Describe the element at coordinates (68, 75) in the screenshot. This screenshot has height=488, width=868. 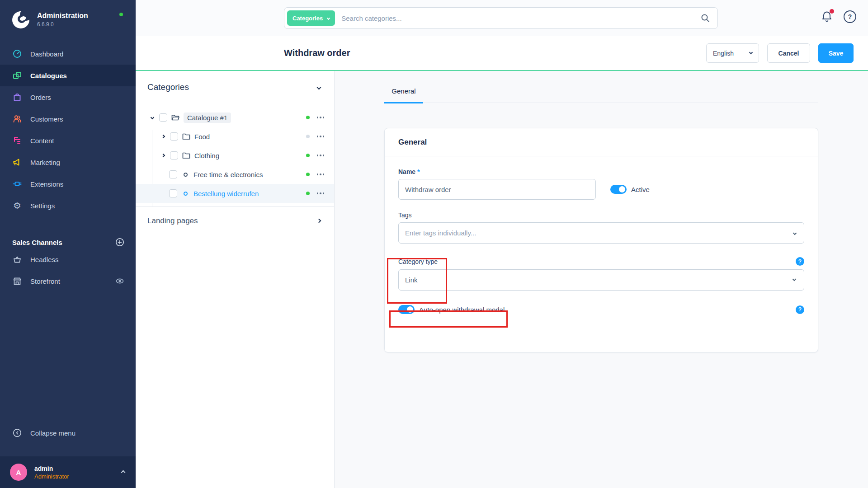
I see `sidebar-item-catalogues: Catalogues` at that location.